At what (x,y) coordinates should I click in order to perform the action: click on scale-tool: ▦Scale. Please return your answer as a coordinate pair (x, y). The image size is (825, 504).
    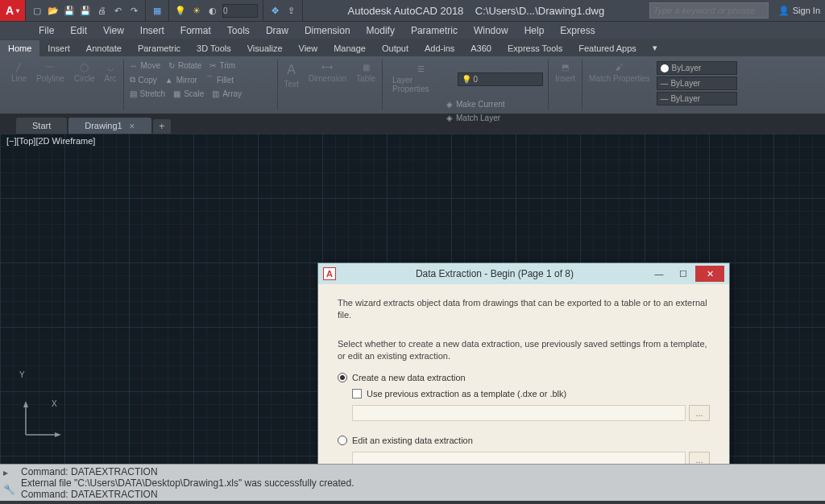
    Looking at the image, I should click on (189, 93).